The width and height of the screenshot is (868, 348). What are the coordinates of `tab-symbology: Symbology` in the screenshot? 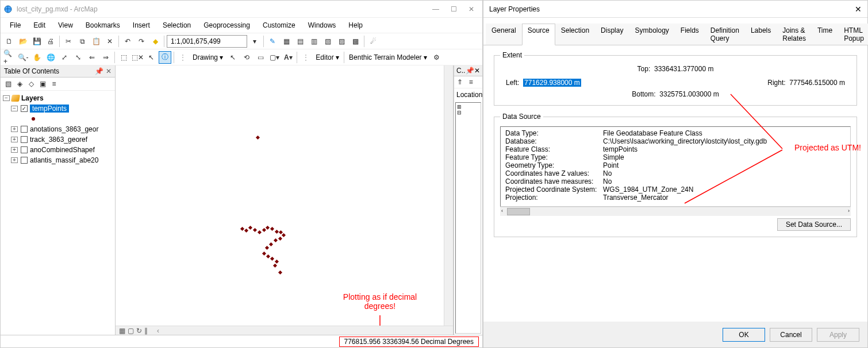 It's located at (652, 34).